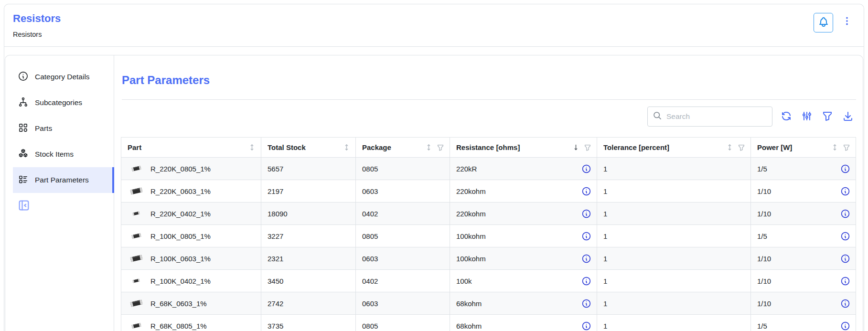  What do you see at coordinates (489, 169) in the screenshot?
I see `table-row: R_220K_0805_1% 5657 0805 220kR 1 1/5` at bounding box center [489, 169].